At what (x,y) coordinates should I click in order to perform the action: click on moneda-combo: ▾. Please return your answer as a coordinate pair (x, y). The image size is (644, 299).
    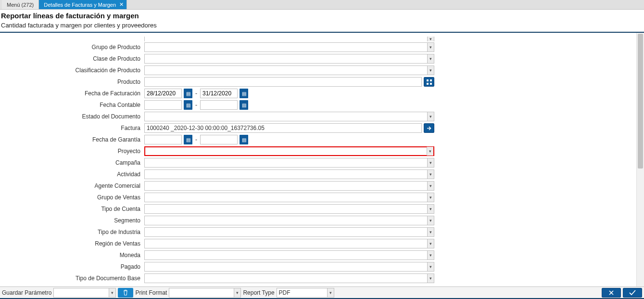
    Looking at the image, I should click on (290, 255).